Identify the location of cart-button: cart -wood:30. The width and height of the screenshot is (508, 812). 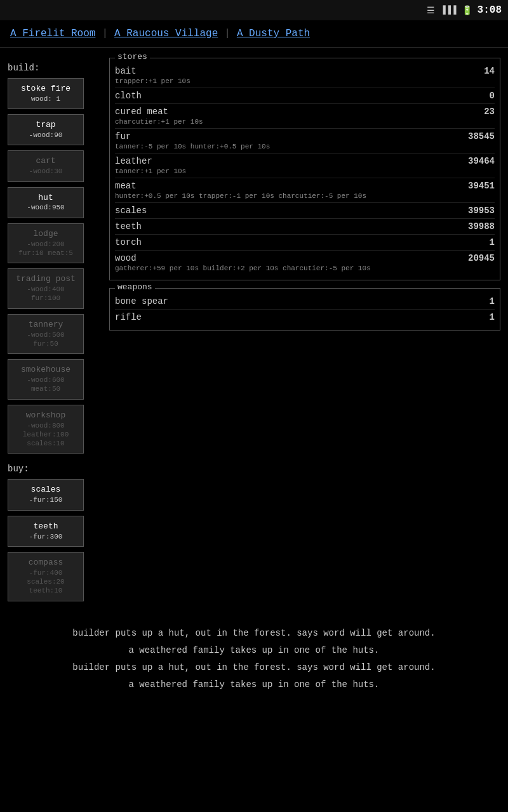
(46, 166).